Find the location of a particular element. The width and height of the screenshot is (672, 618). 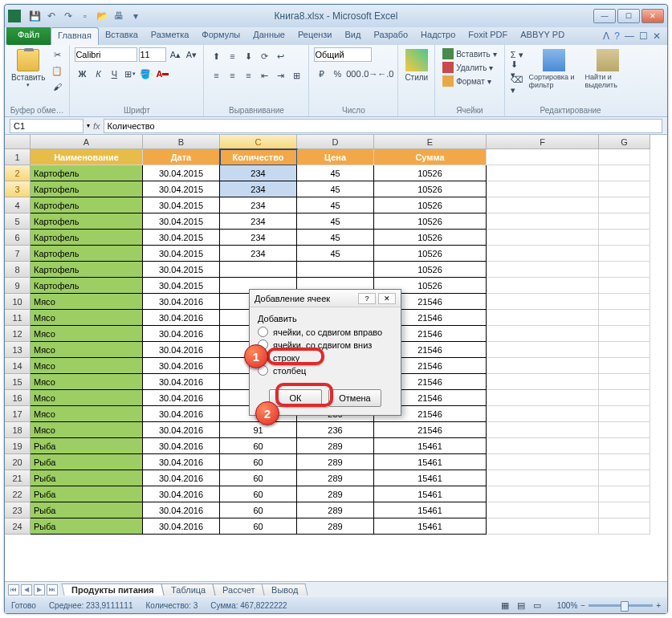

dialog-help-icon: ? is located at coordinates (367, 299).